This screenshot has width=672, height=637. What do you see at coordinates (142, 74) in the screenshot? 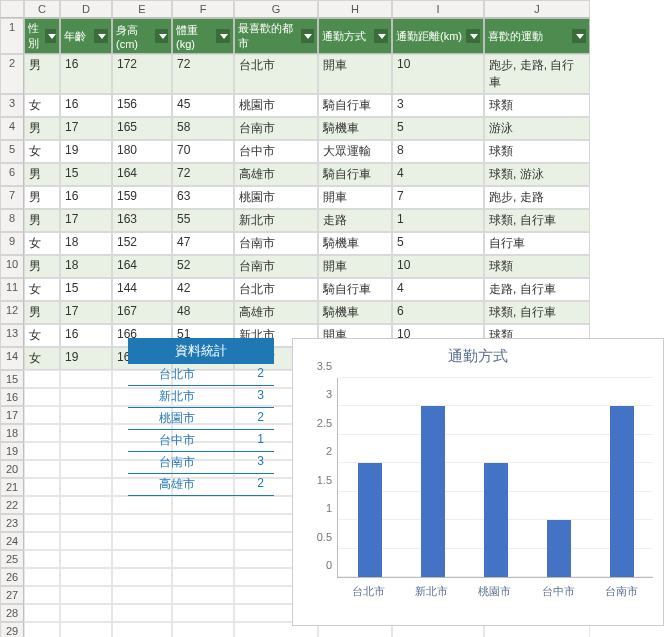
I see `cell: 172` at bounding box center [142, 74].